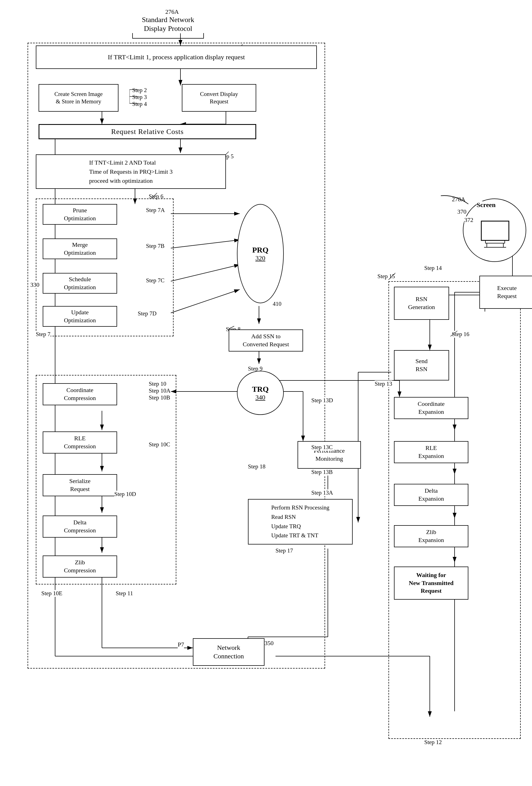  What do you see at coordinates (160, 444) in the screenshot?
I see `step10C-label: Step 10C` at bounding box center [160, 444].